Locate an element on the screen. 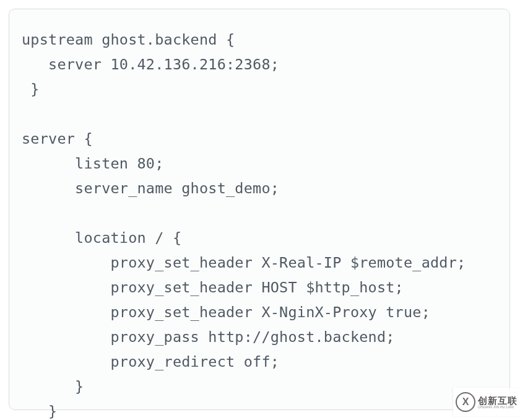  watermark-logo-icon: X is located at coordinates (466, 402).